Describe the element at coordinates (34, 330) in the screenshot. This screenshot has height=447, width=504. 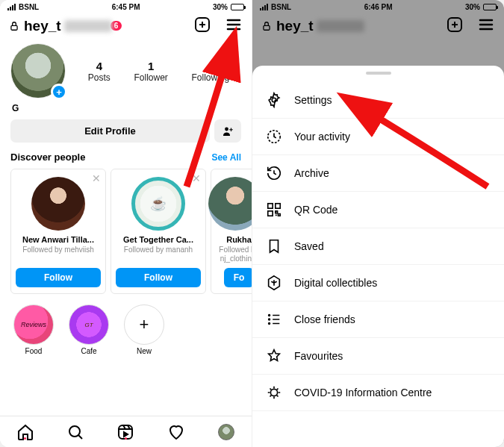
I see `highlight-item: Reviews Food` at that location.